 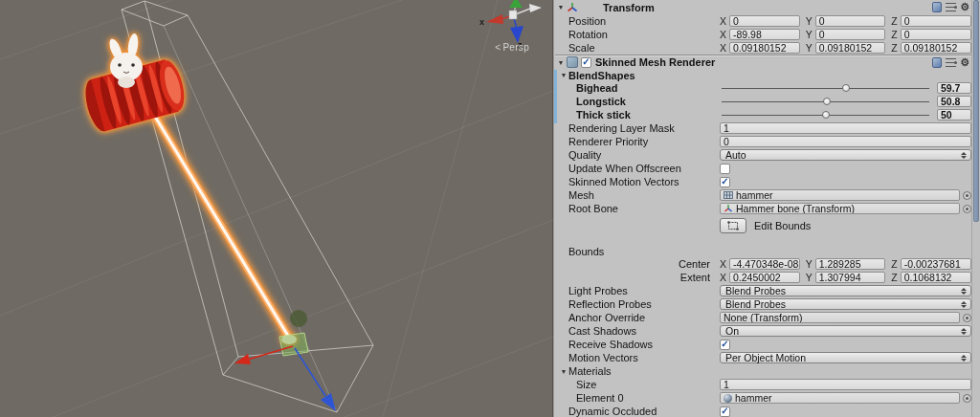 What do you see at coordinates (936, 277) in the screenshot?
I see `extent-z-field: 0.1068132` at bounding box center [936, 277].